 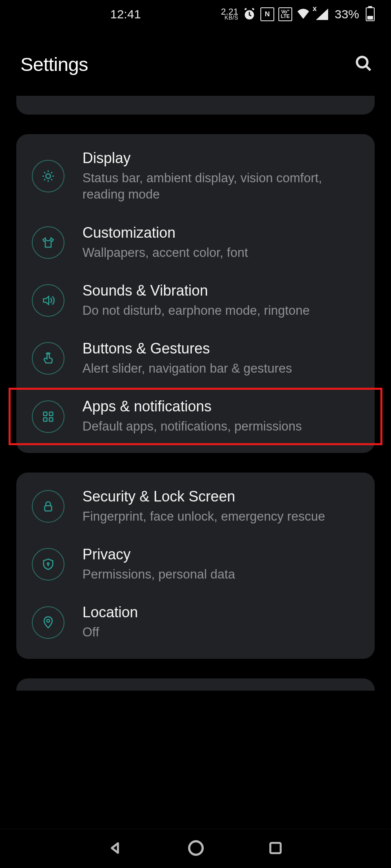 What do you see at coordinates (196, 300) in the screenshot?
I see `settings-item-sounds: Sounds & Vibration Do not disturb, earph…` at bounding box center [196, 300].